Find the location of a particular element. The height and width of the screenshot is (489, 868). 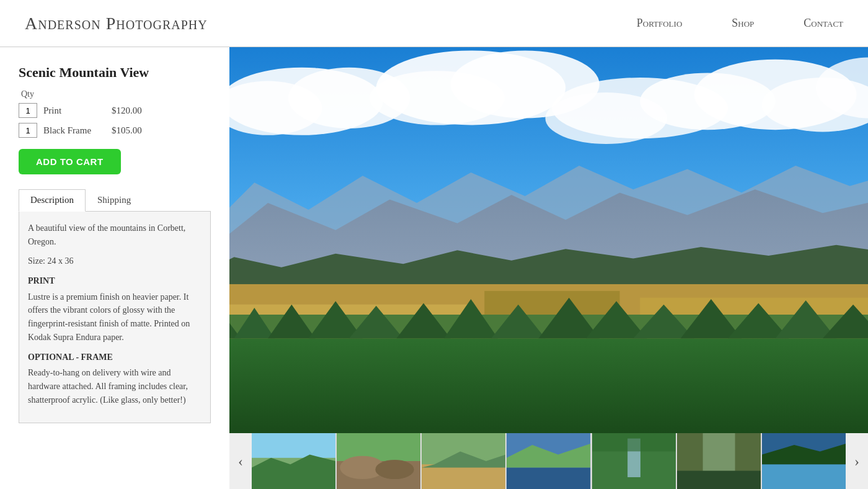

tab-description: Description is located at coordinates (52, 200).